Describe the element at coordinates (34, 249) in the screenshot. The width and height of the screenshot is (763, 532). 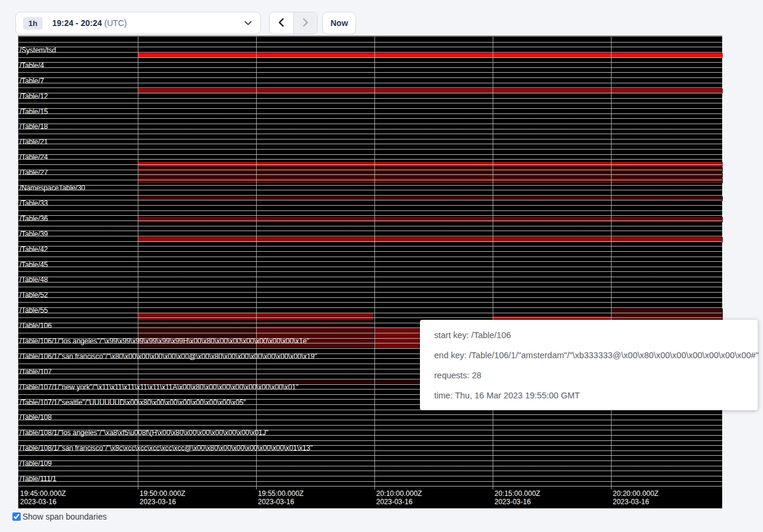
I see `row-label: /Table/42` at that location.